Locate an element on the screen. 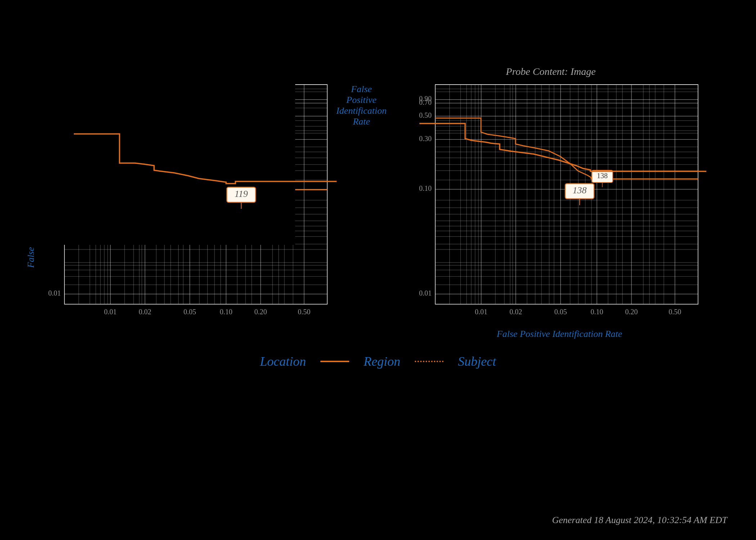 The image size is (756, 540). legend-subject-label: Subject is located at coordinates (477, 361).